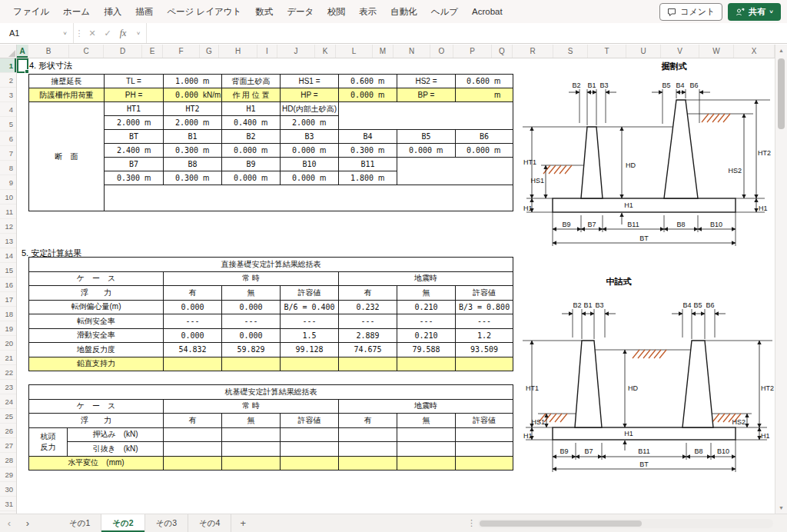  Describe the element at coordinates (193, 81) in the screenshot. I see `cell: 1.000m` at that location.